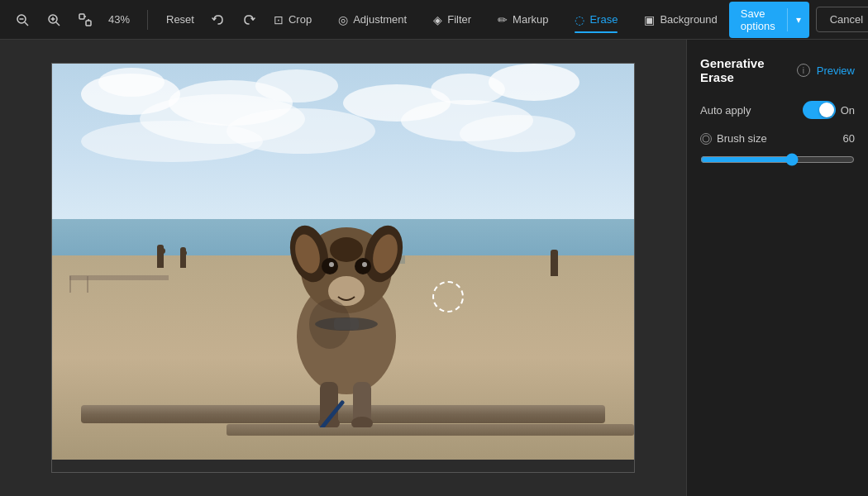 The height and width of the screenshot is (496, 868). Describe the element at coordinates (250, 20) in the screenshot. I see `redo-button` at that location.